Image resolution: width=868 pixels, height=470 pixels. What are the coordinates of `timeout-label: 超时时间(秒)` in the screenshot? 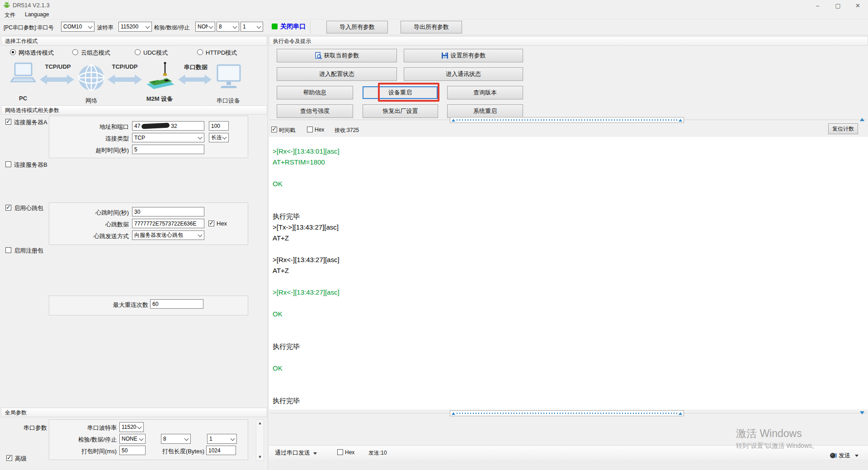 It's located at (91, 150).